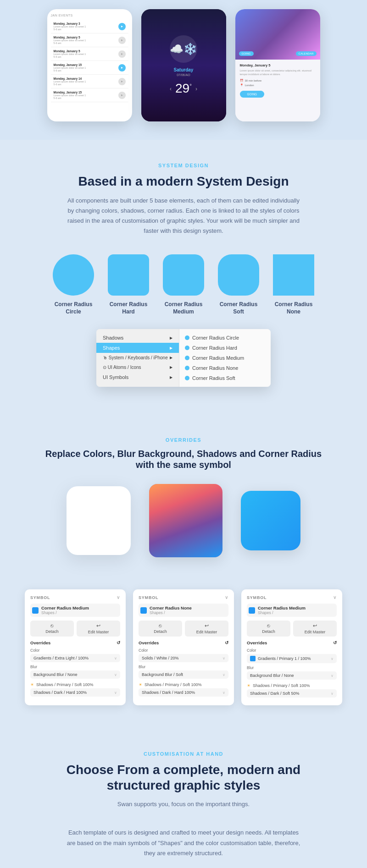 This screenshot has width=367, height=868. What do you see at coordinates (278, 81) in the screenshot?
I see `phone3-reminder-row: ⏰ 30 min before` at bounding box center [278, 81].